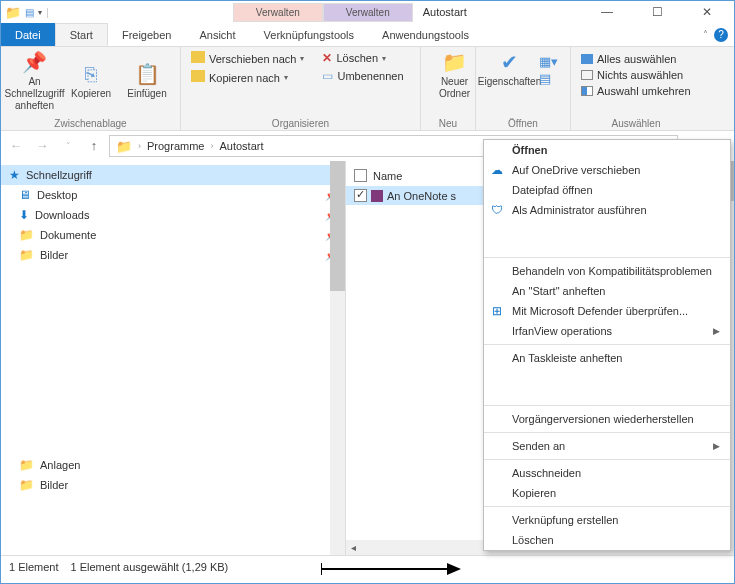 The image size is (735, 584). Describe the element at coordinates (26, 235) in the screenshot. I see `folder-icon: 📁` at that location.